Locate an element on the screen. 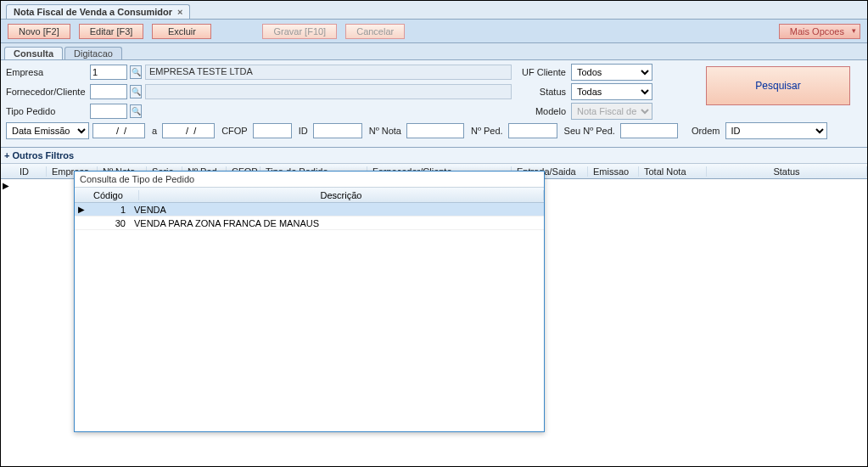 This screenshot has height=467, width=868. data-ate-input is located at coordinates (188, 131).